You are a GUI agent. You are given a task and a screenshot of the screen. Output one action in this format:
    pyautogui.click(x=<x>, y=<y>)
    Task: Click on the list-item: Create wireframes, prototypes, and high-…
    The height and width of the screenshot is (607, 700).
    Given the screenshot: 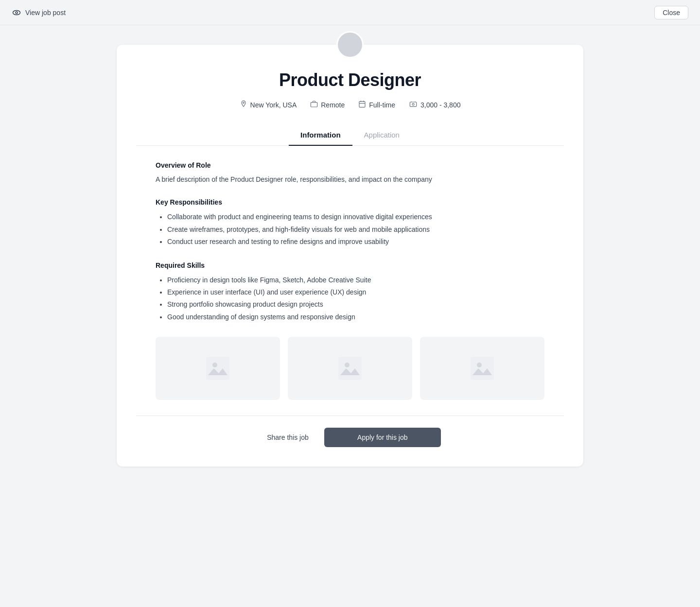 What is the action you would take?
    pyautogui.click(x=356, y=229)
    